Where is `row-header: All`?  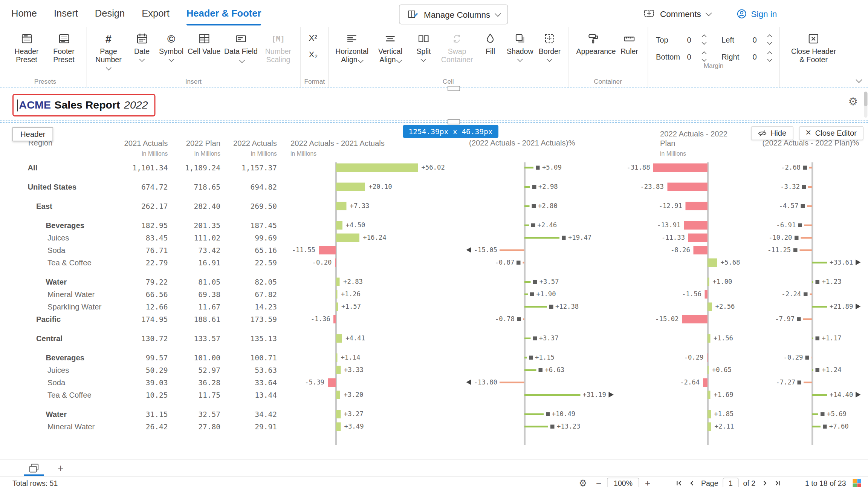 row-header: All is located at coordinates (63, 167).